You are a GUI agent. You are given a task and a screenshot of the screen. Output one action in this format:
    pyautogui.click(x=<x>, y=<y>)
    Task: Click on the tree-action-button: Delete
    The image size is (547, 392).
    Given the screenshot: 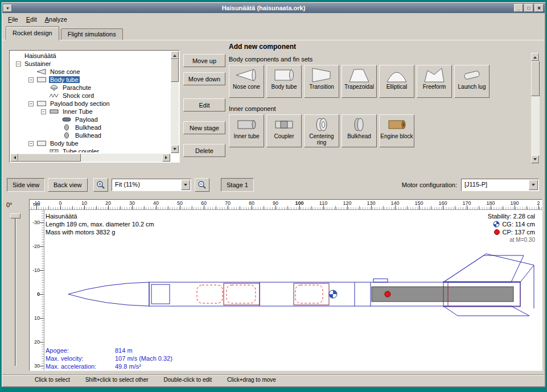 What is the action you would take?
    pyautogui.click(x=204, y=150)
    